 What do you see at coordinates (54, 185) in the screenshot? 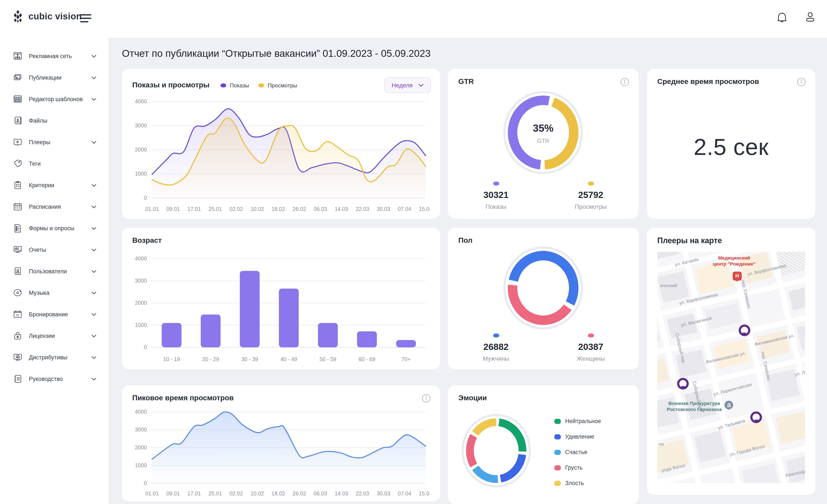
I see `sidebar-item-criteria: Критерии` at bounding box center [54, 185].